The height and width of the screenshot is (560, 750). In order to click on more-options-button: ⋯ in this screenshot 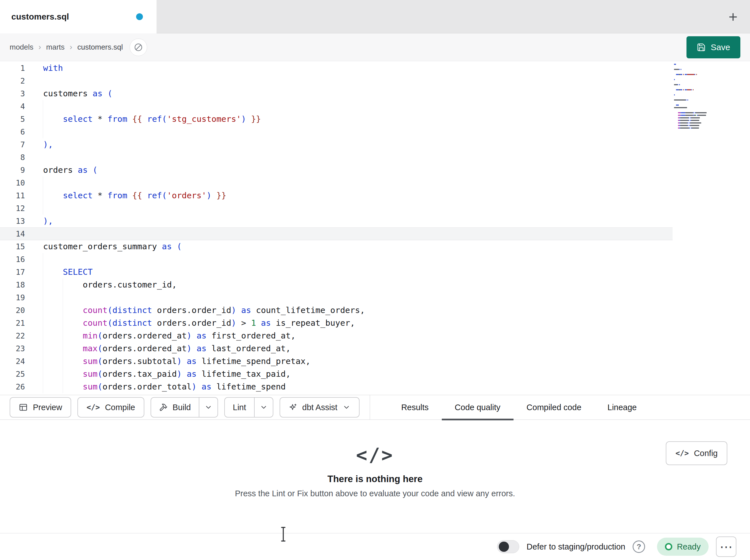, I will do `click(726, 547)`.